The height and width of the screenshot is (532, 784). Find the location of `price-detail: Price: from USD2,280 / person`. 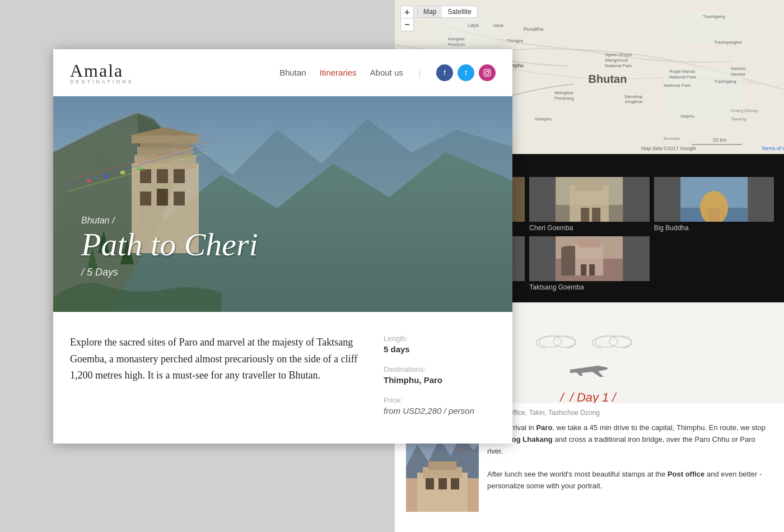

price-detail: Price: from USD2,280 / person is located at coordinates (440, 405).